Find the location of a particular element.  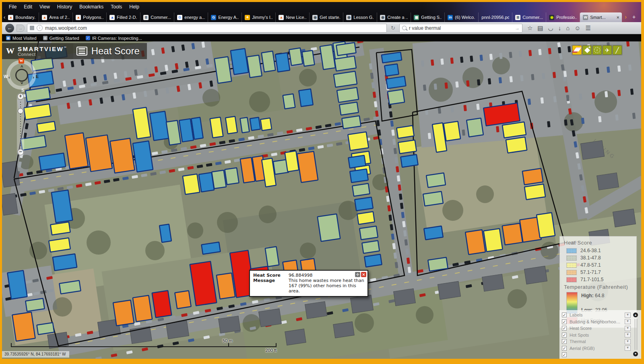

browser-tab: in(6) Welco... is located at coordinates (462, 17).